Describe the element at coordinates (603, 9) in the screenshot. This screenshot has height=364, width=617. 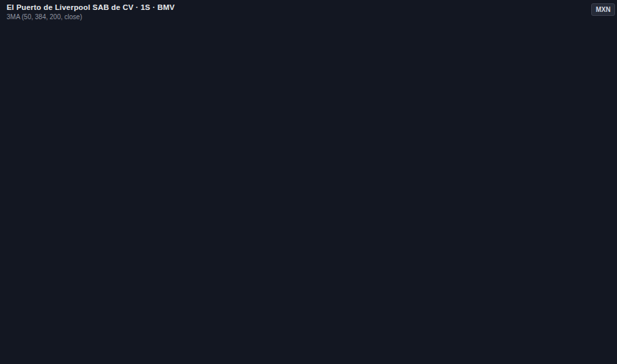
I see `currency-toggle-button: MXN` at that location.